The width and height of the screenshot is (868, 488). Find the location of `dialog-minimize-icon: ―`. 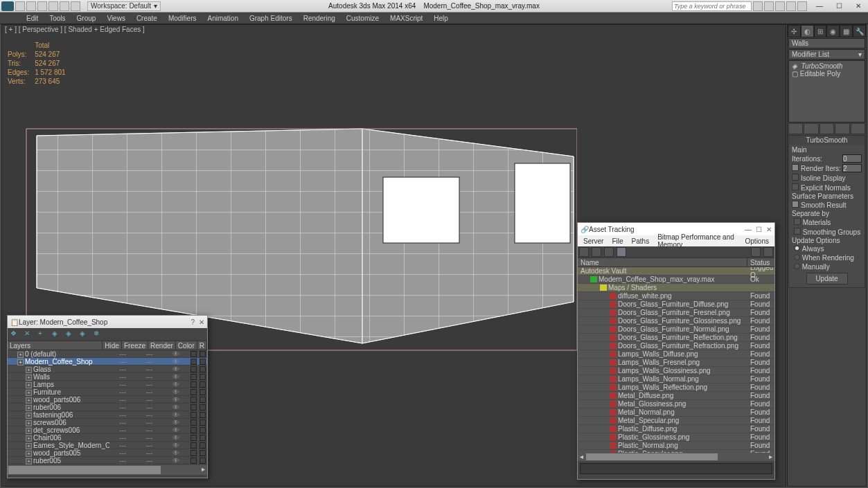

dialog-minimize-icon: ― is located at coordinates (748, 230).